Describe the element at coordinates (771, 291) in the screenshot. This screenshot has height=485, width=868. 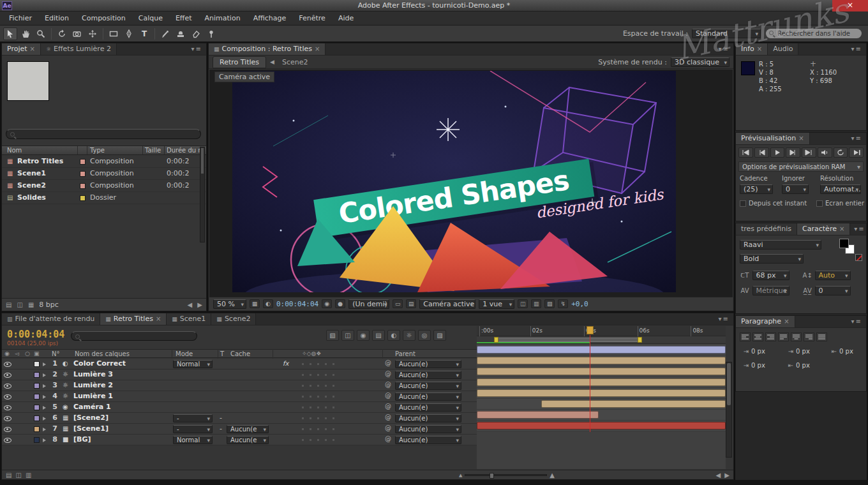
I see `kerning-select: Métrique` at that location.